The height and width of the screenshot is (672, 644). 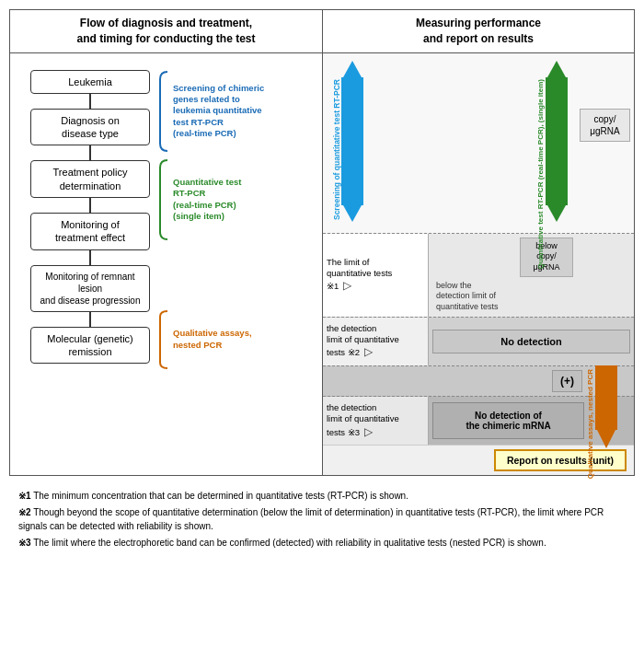 What do you see at coordinates (322, 519) in the screenshot?
I see `footnote-2: ※2 Though beyond the scope of quantitati…` at bounding box center [322, 519].